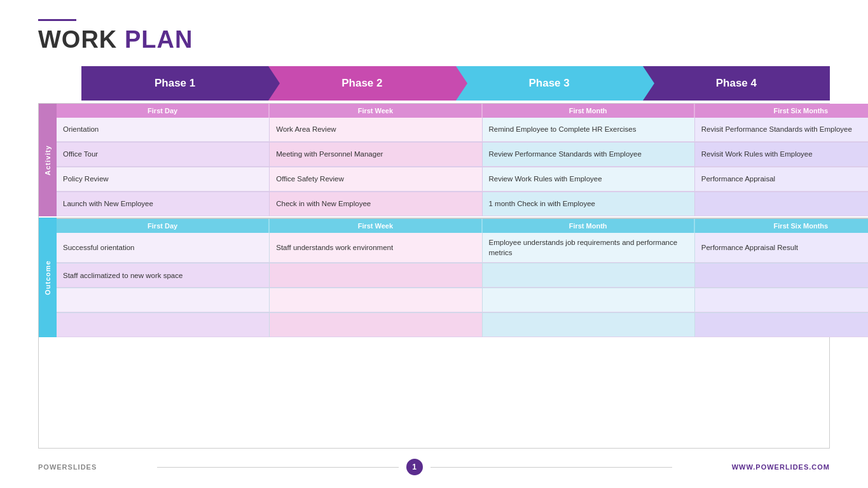 This screenshot has width=868, height=488. What do you see at coordinates (278, 467) in the screenshot?
I see `footer-line-left` at bounding box center [278, 467].